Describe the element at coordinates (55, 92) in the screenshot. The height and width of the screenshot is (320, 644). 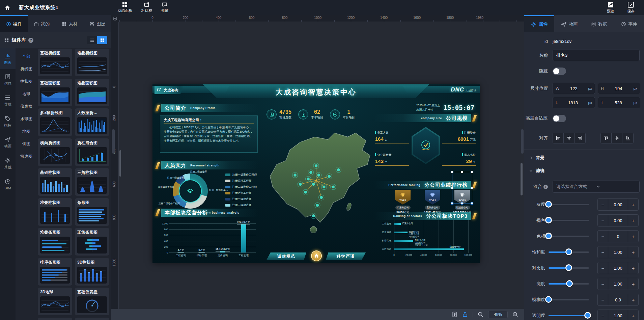
I see `component-card: 基础面积图` at that location.